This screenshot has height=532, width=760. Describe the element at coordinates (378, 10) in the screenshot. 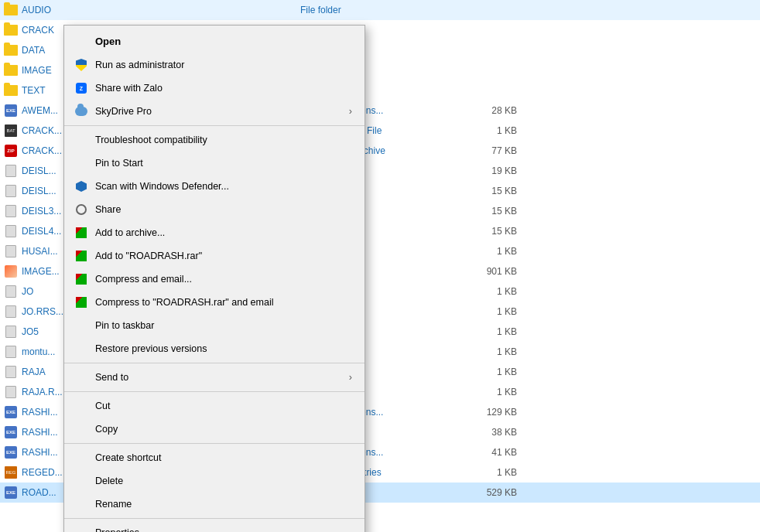

I see `file-type: File folder` at that location.